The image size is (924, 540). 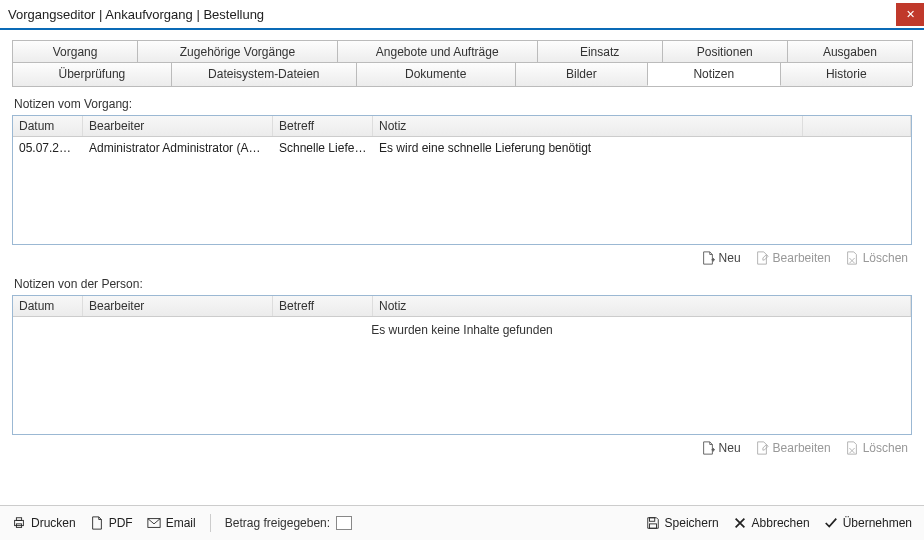 I want to click on email-label: Email, so click(x=181, y=523).